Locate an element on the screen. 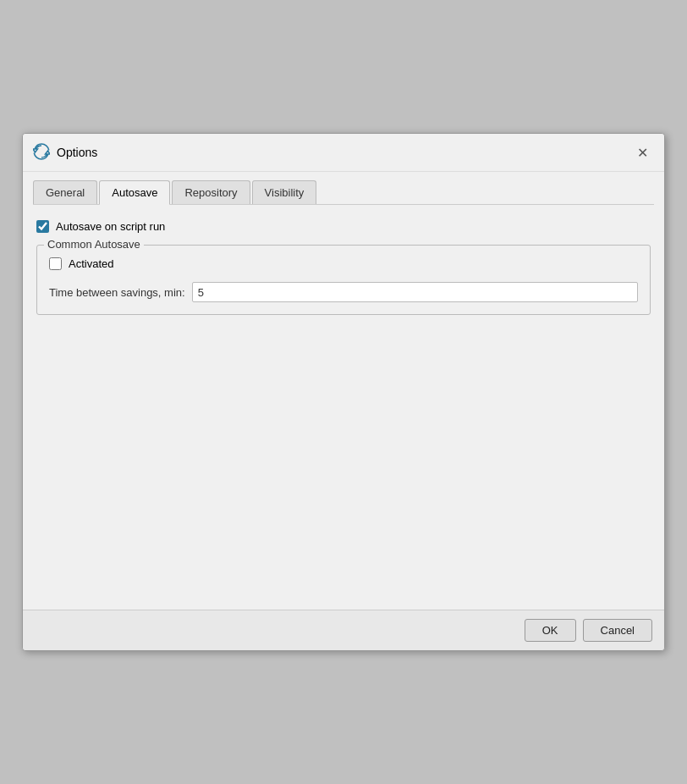 Image resolution: width=687 pixels, height=784 pixels. tab-general: General is located at coordinates (65, 192).